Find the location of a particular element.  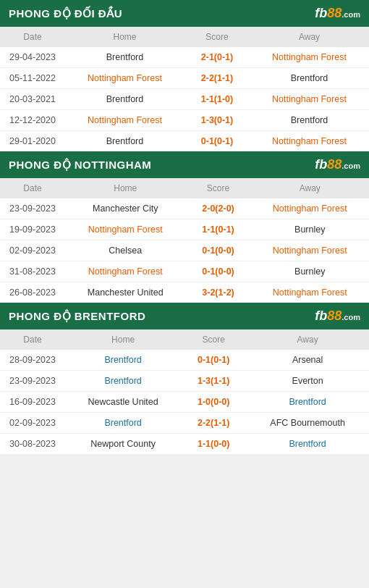

table-row: 28-09-2023Brentford0-1(0-1)Arsenal is located at coordinates (184, 361).